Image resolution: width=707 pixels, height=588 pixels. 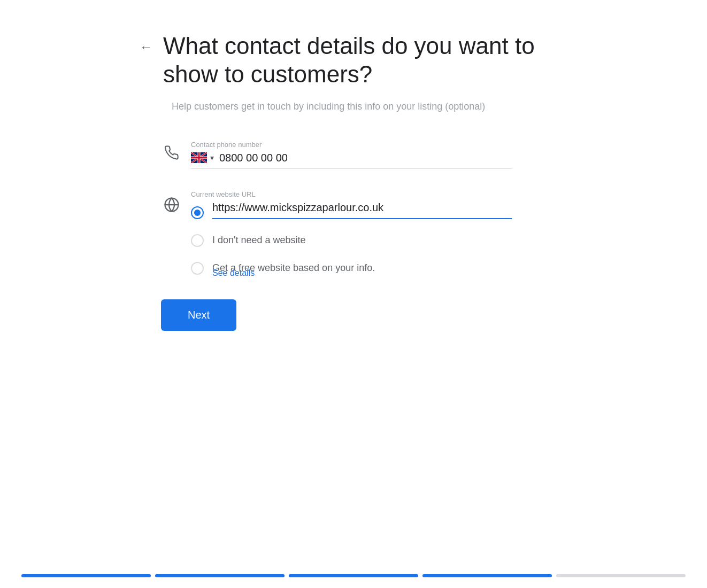 What do you see at coordinates (365, 60) in the screenshot?
I see `page-title: What contact details do you want to show…` at bounding box center [365, 60].